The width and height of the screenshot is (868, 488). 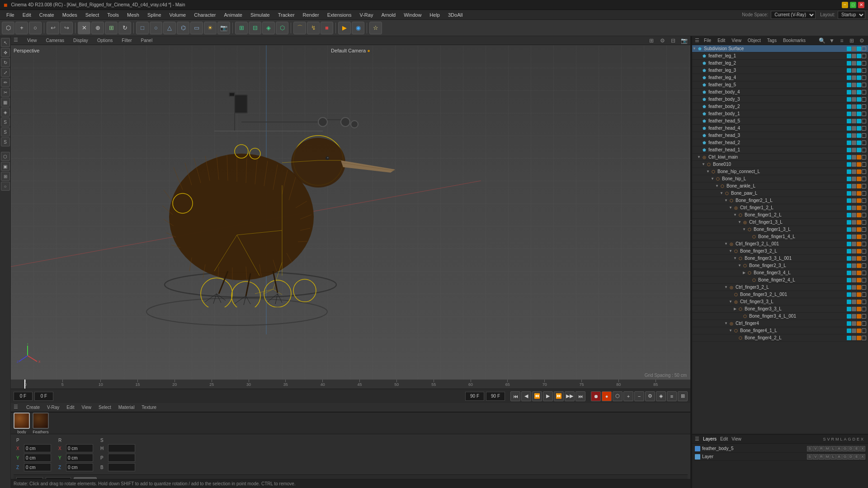 I want to click on object-list-item: ⬡ Bone_finger3_4_L, so click(x=780, y=273).